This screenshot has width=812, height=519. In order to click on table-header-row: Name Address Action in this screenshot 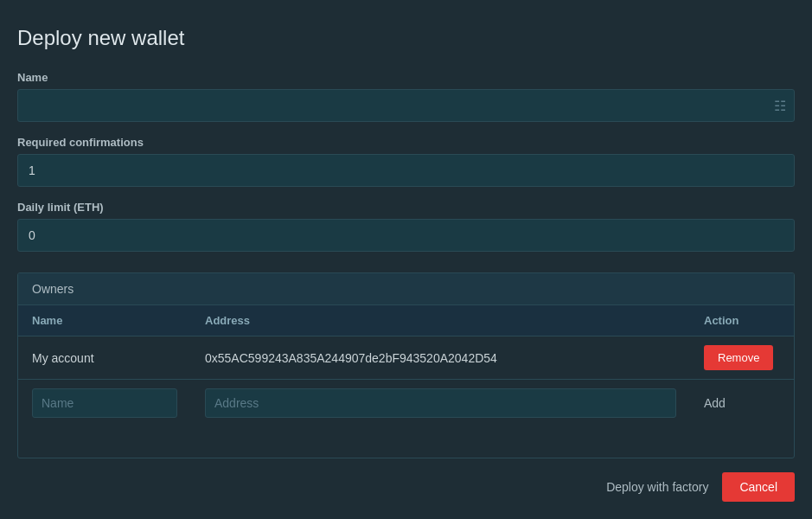, I will do `click(406, 321)`.